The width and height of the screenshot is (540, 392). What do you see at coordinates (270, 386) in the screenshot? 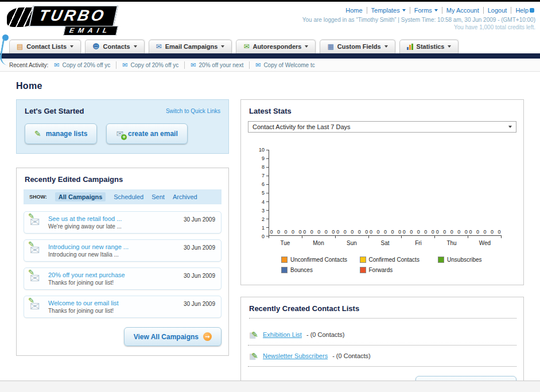
I see `footer` at bounding box center [270, 386].